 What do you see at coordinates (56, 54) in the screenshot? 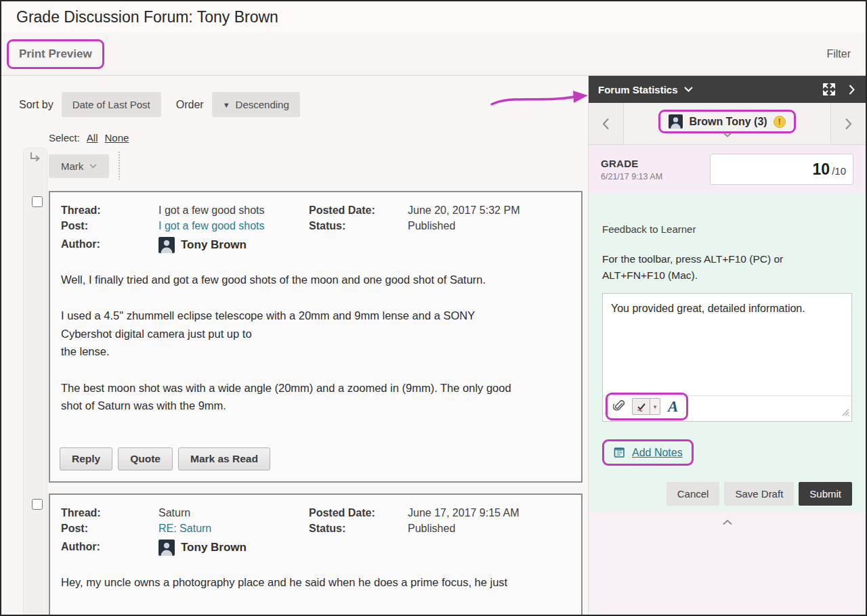
I see `print-preview-button: Print Preview` at bounding box center [56, 54].